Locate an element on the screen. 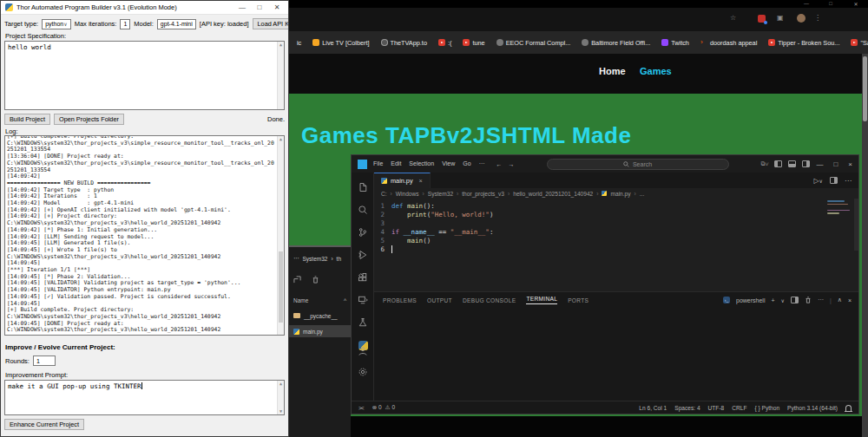 This screenshot has height=437, width=868. menu-selection: Selection is located at coordinates (422, 164).